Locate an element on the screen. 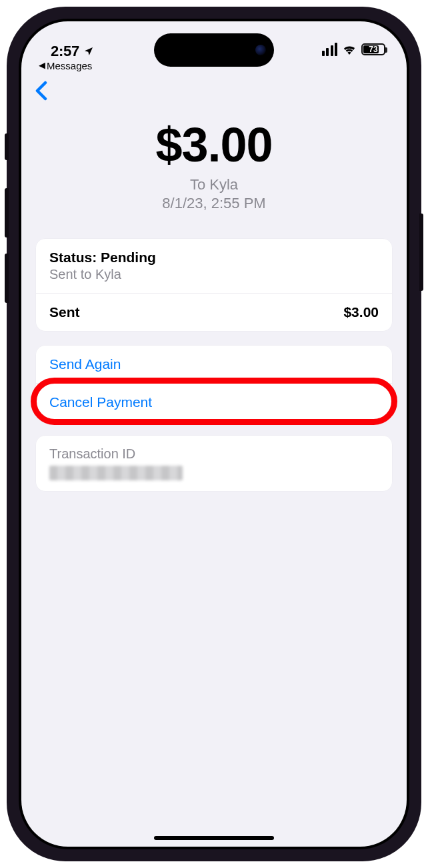 This screenshot has height=868, width=428. amount-value: $3.00 is located at coordinates (214, 145).